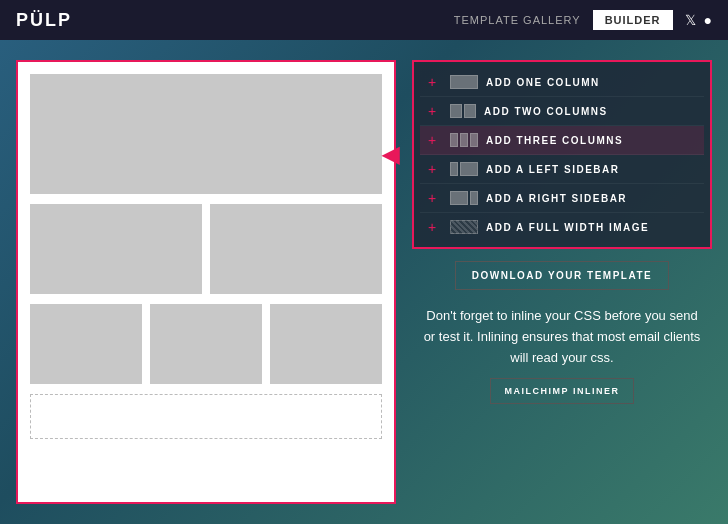  I want to click on social-icons: 𝕏 ●, so click(698, 20).